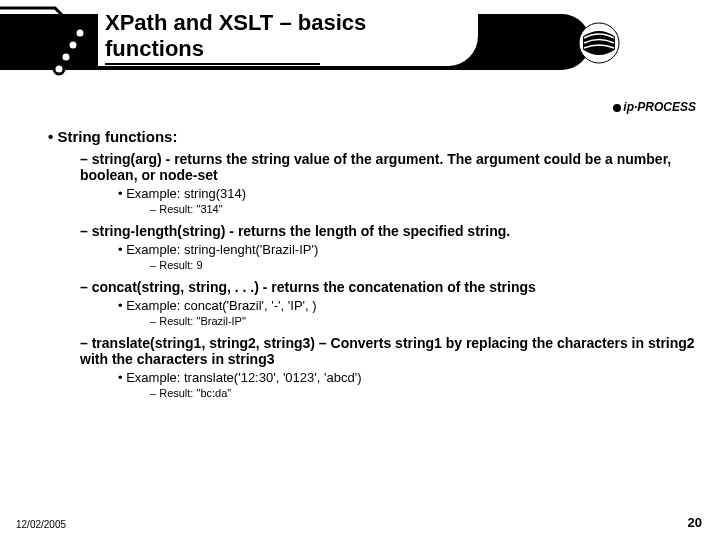  Describe the element at coordinates (406, 378) in the screenshot. I see `func-example: Example: translate('12:30', '0123', 'abc…` at that location.